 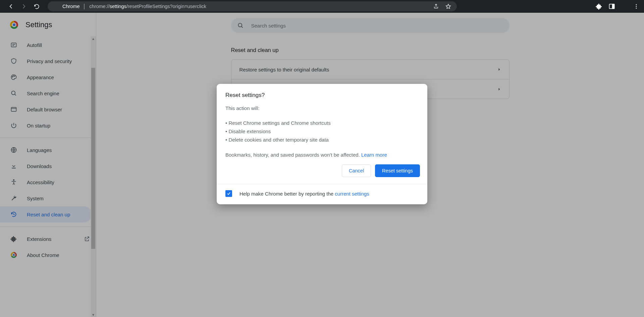 What do you see at coordinates (636, 6) in the screenshot?
I see `chrome-menu-icon` at bounding box center [636, 6].